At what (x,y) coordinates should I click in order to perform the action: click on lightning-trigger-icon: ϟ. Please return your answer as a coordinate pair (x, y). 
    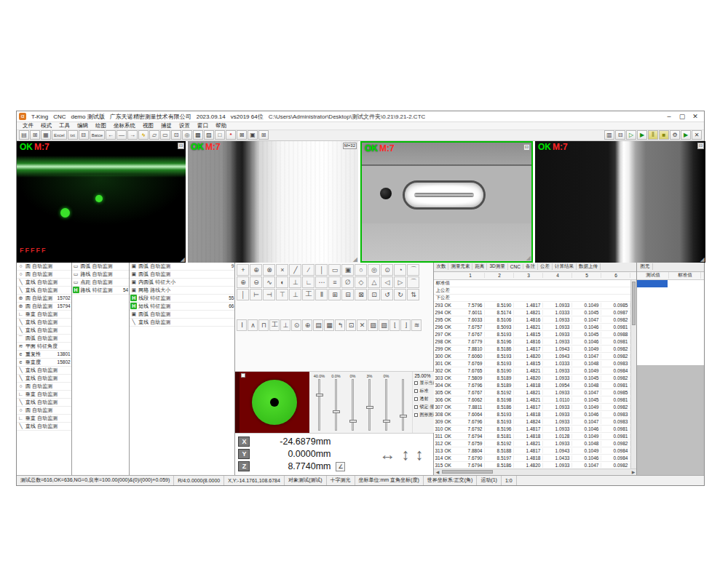
    Looking at the image, I should click on (143, 135).